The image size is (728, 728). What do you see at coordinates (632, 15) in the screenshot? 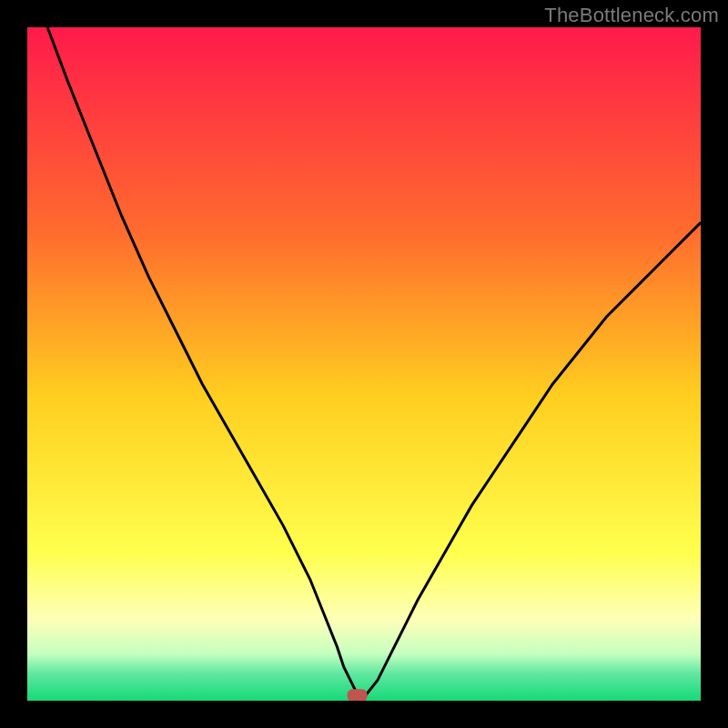
I see `watermark-text: TheBottleneck.com` at bounding box center [632, 15].